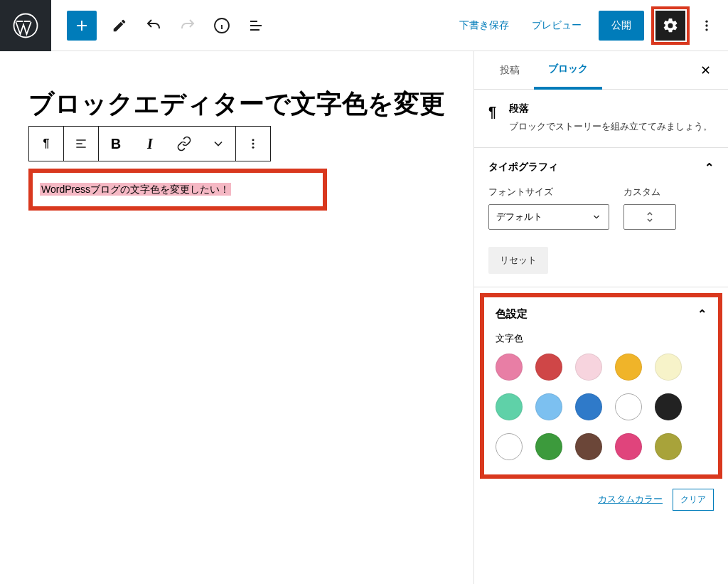 The image size is (728, 584). What do you see at coordinates (518, 260) in the screenshot?
I see `reset-button: リセット` at bounding box center [518, 260].